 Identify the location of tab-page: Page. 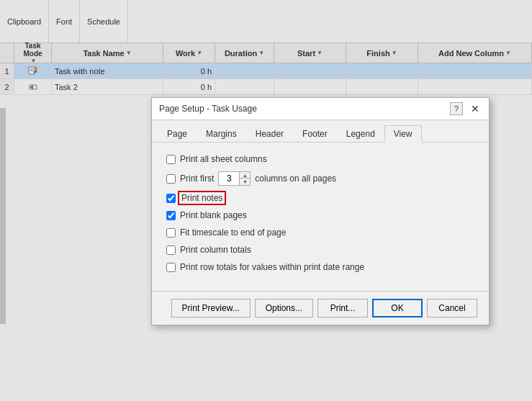
(177, 134).